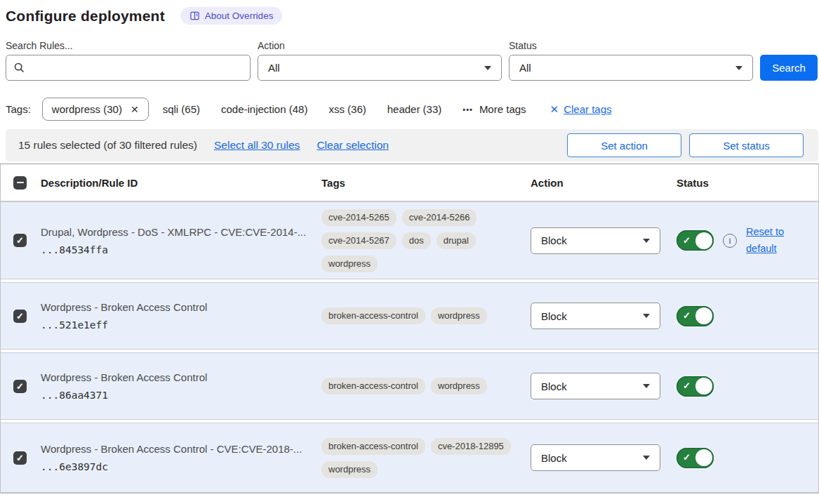 Image resolution: width=819 pixels, height=504 pixels. What do you see at coordinates (21, 183) in the screenshot?
I see `header-checkbox-cell` at bounding box center [21, 183].